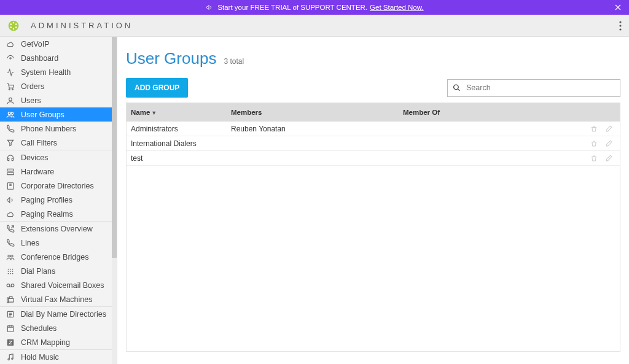 The width and height of the screenshot is (629, 364). Describe the element at coordinates (233, 61) in the screenshot. I see `page-subtitle: 3 total` at that location.